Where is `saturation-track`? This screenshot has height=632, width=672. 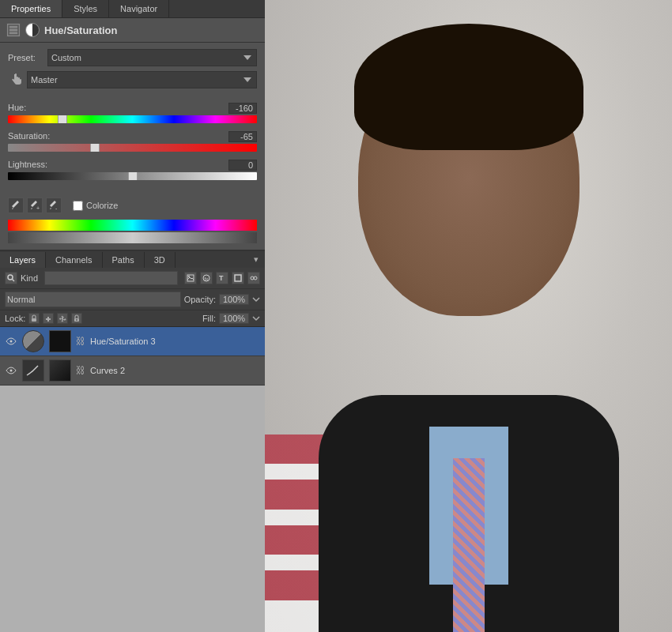 saturation-track is located at coordinates (133, 148).